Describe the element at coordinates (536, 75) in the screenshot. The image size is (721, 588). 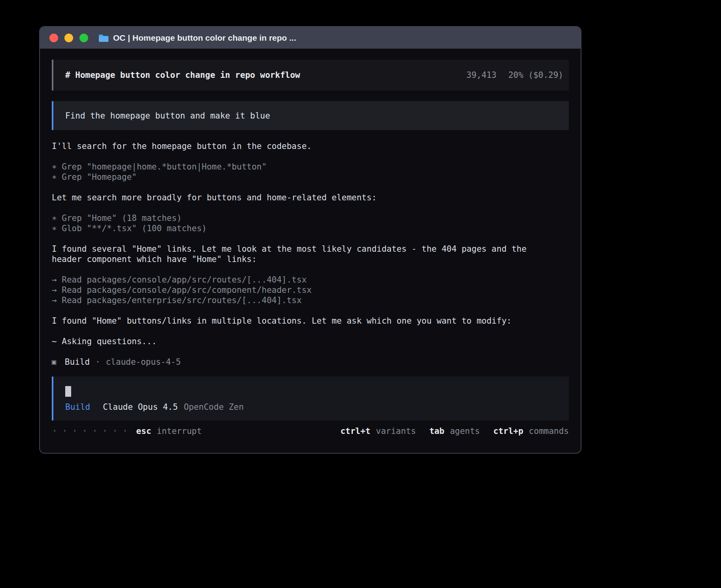
I see `context-usage: 20% ($0.29)` at that location.